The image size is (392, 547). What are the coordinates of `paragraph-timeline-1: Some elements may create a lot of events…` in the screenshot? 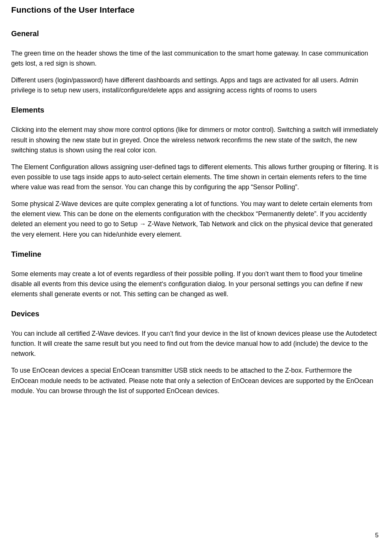 It's located at (196, 284).